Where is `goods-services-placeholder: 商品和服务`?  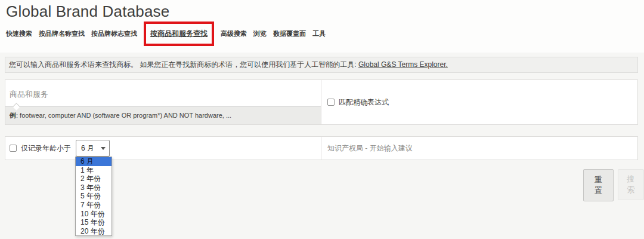
goods-services-placeholder: 商品和服务 is located at coordinates (29, 94).